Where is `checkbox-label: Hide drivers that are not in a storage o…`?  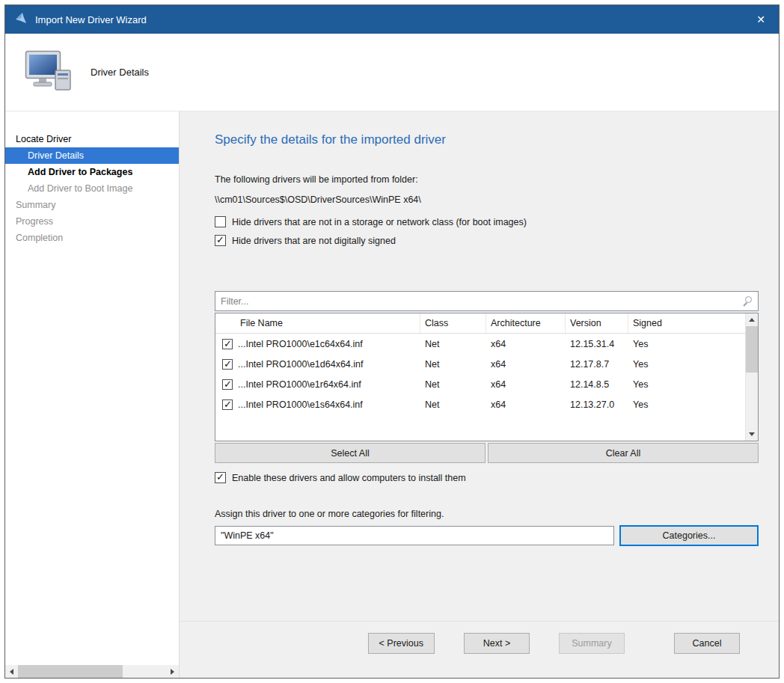 checkbox-label: Hide drivers that are not in a storage o… is located at coordinates (379, 222).